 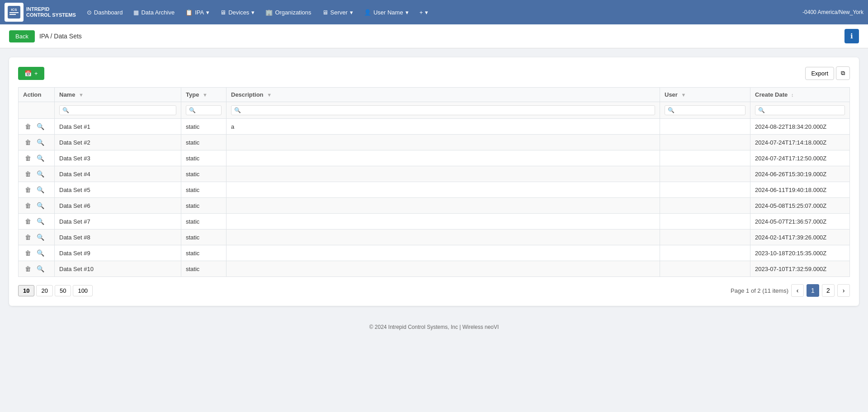 I want to click on col-header-create-date: Create Date ↕, so click(x=800, y=95).